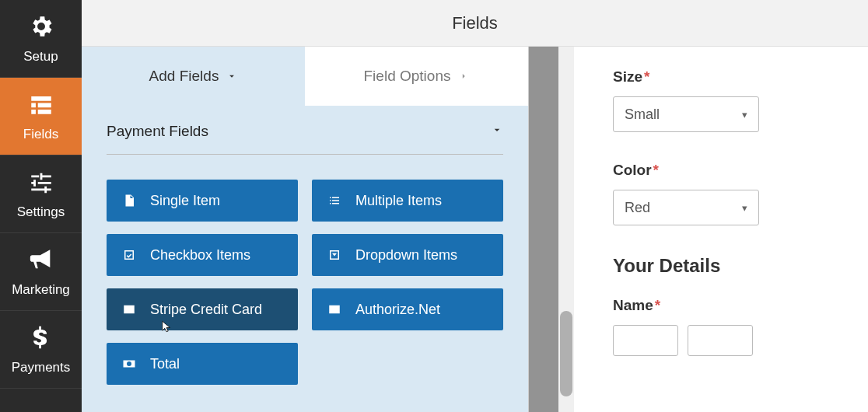 This screenshot has width=868, height=412. What do you see at coordinates (408, 255) in the screenshot?
I see `field-dropdown-items: Dropdown Items` at bounding box center [408, 255].